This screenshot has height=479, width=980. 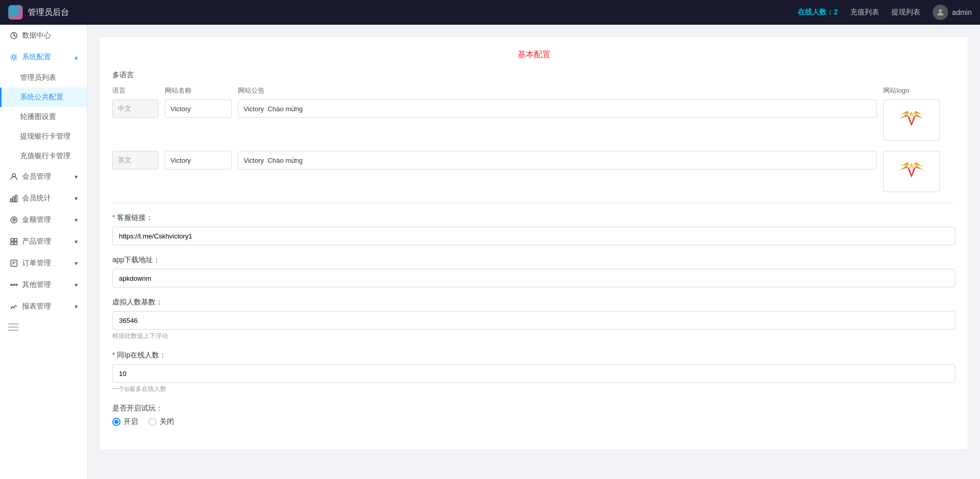 I want to click on sidebar-item-member-mgmt: 会员管理 ▼, so click(x=43, y=177).